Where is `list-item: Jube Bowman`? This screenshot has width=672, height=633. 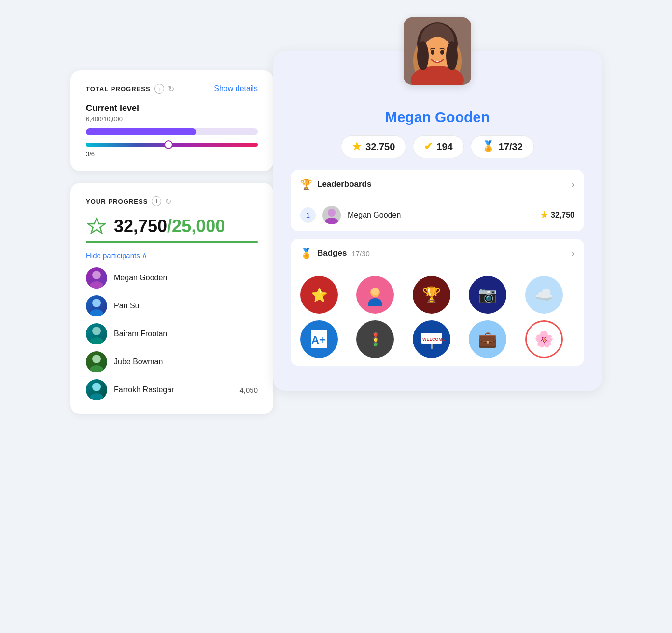
list-item: Jube Bowman is located at coordinates (172, 362).